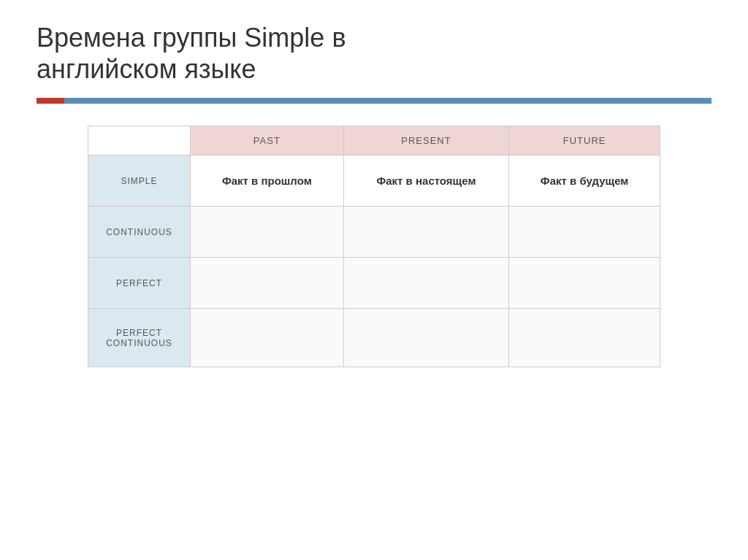 This screenshot has width=748, height=560. What do you see at coordinates (427, 181) in the screenshot?
I see `cell-simple-present: Факт в настоящем` at bounding box center [427, 181].